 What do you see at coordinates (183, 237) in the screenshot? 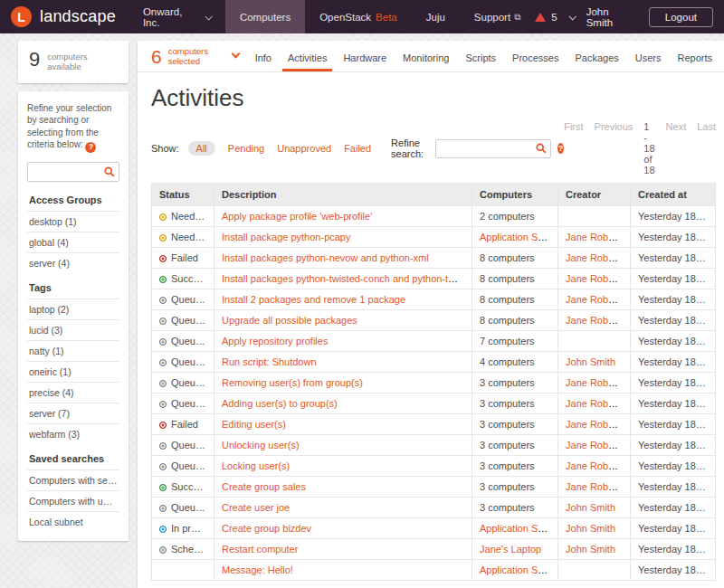
I see `status-cell: Needs approval` at bounding box center [183, 237].